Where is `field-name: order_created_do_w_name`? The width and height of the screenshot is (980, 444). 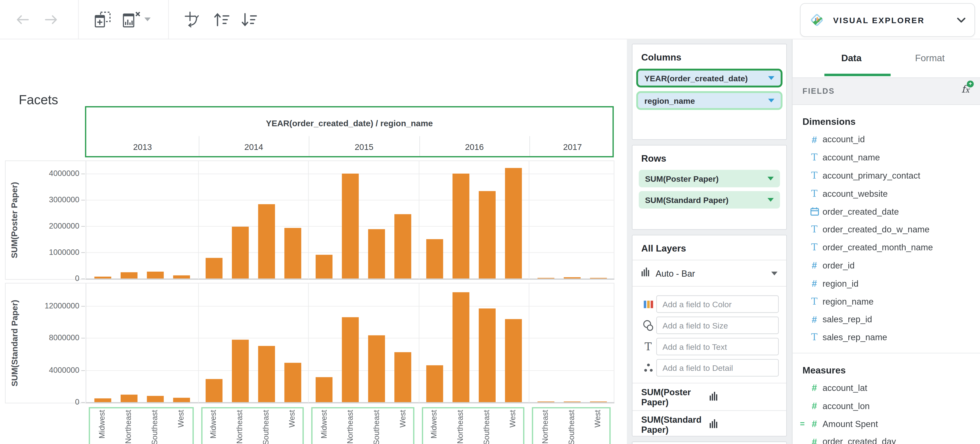 field-name: order_created_do_w_name is located at coordinates (876, 230).